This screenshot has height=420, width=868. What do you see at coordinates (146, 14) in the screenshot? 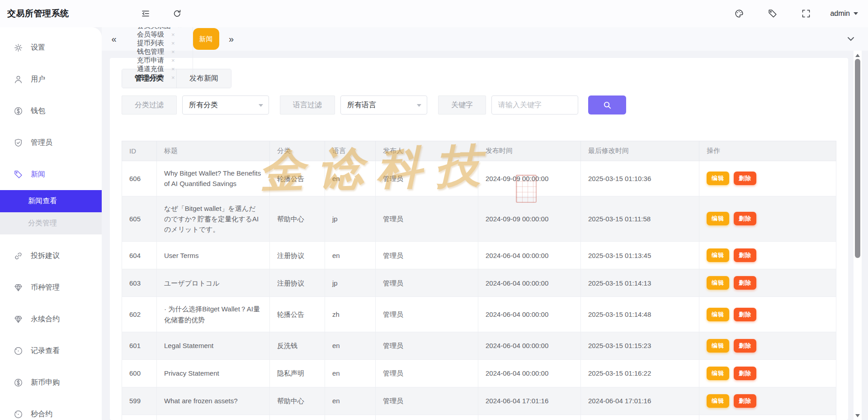
I see `collapse-sidebar-icon` at bounding box center [146, 14].